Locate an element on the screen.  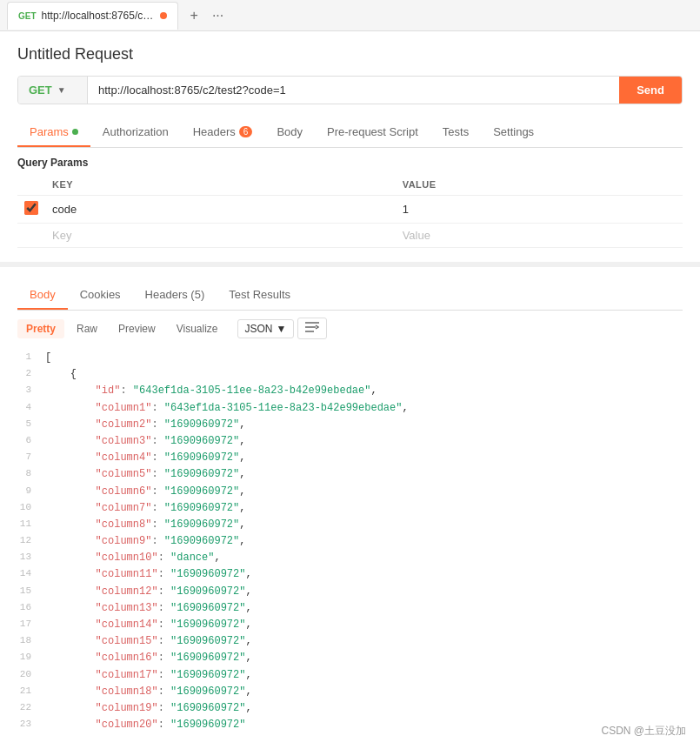
json-content: "column5": "1690960972", is located at coordinates (145, 475).